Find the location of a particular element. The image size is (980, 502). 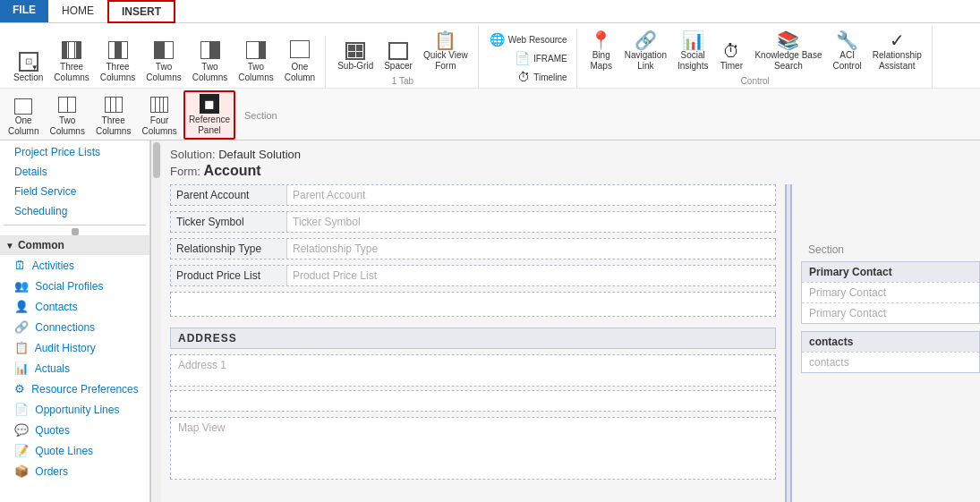

iframe-label: IFRAME is located at coordinates (550, 59).